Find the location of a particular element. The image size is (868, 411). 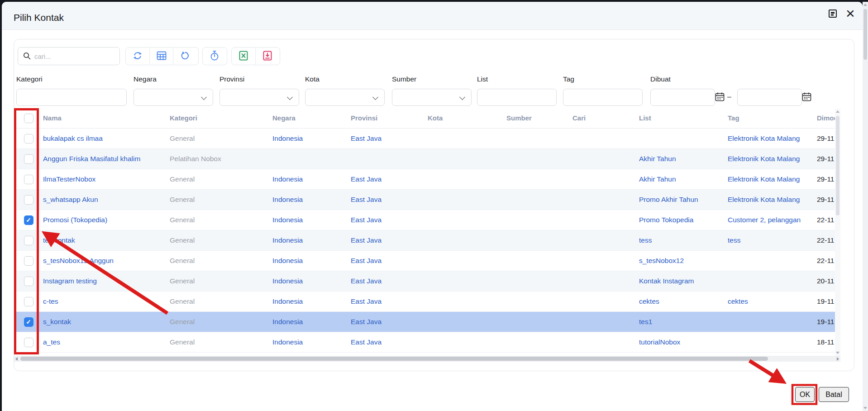

table-row: IlmaTesterNoboxGeneralIndonesiaEast Java… is located at coordinates (424, 179).